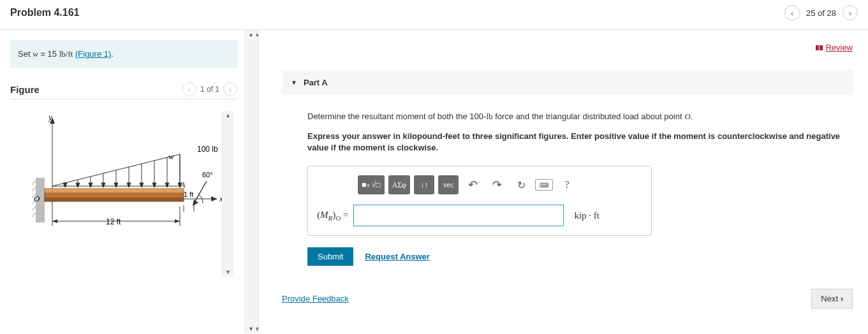 The height and width of the screenshot is (334, 868). I want to click on template-button: ■x√□, so click(371, 185).